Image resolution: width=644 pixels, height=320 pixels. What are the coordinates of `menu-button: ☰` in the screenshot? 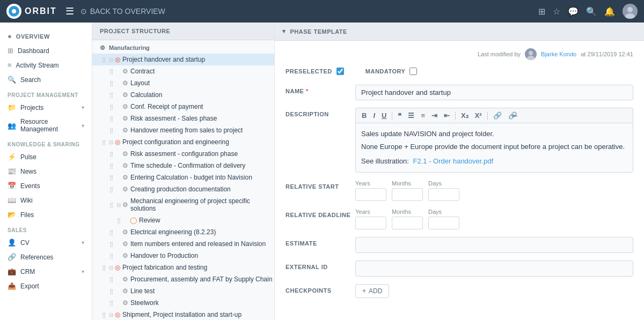 It's located at (70, 11).